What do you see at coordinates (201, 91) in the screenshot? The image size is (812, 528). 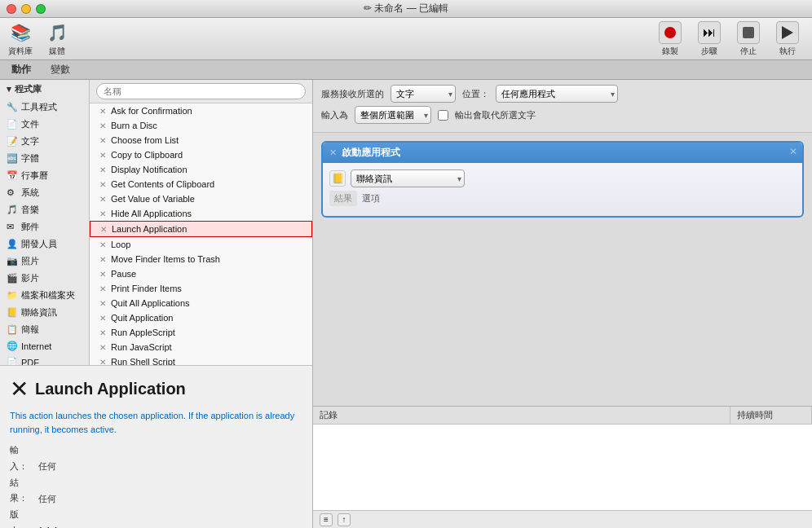 I see `search-input` at bounding box center [201, 91].